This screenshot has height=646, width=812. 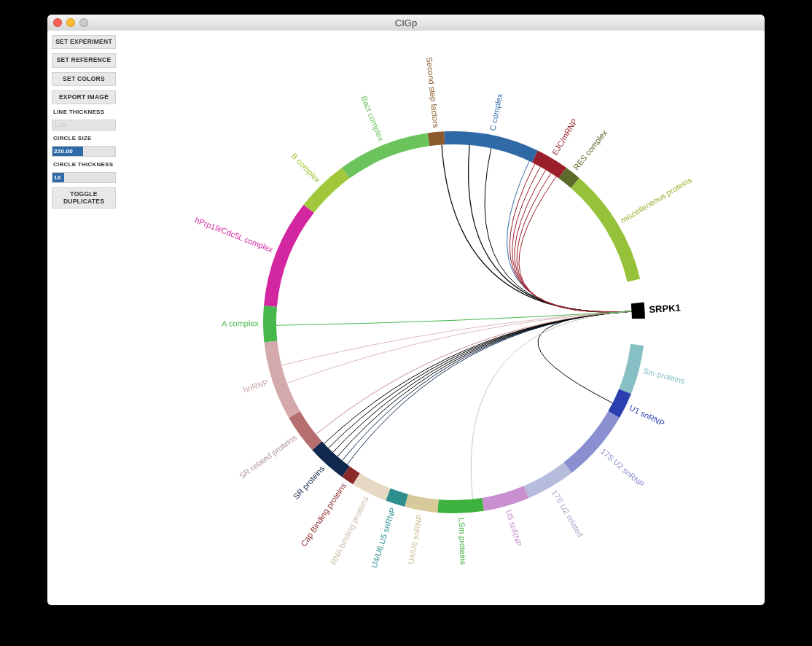 What do you see at coordinates (568, 513) in the screenshot?
I see `segment-label: 17S U2 related` at bounding box center [568, 513].